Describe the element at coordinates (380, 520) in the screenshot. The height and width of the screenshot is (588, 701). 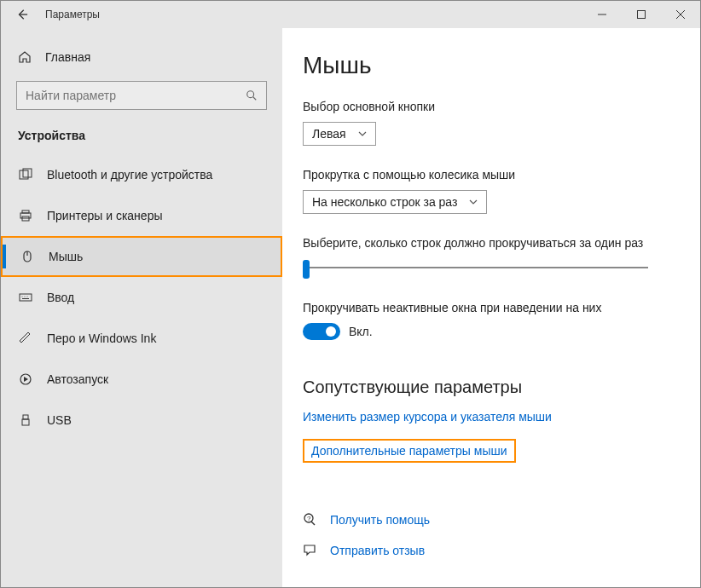
I see `get-help-link: Получить помощь` at that location.